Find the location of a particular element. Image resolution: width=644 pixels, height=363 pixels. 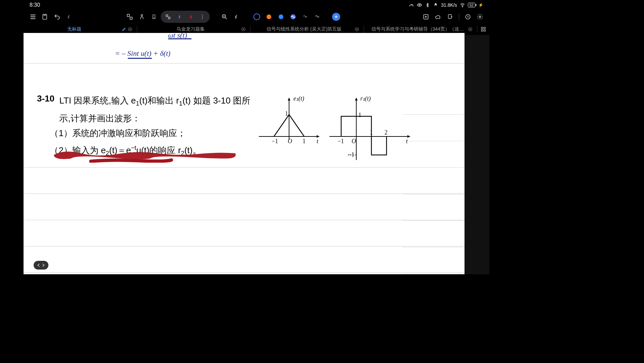

status-time: 8:30 is located at coordinates (35, 5).